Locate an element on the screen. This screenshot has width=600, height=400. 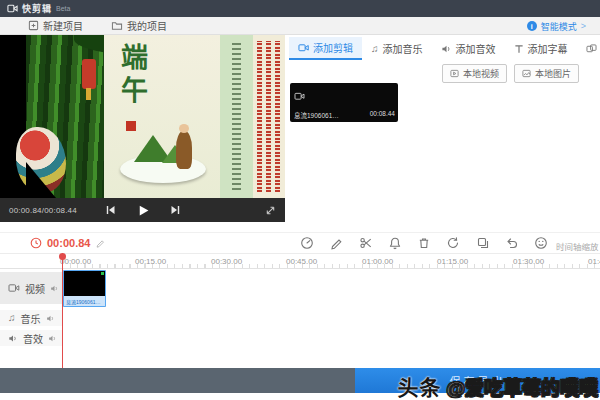
track-label-text: 音乐 is located at coordinates (31, 318).